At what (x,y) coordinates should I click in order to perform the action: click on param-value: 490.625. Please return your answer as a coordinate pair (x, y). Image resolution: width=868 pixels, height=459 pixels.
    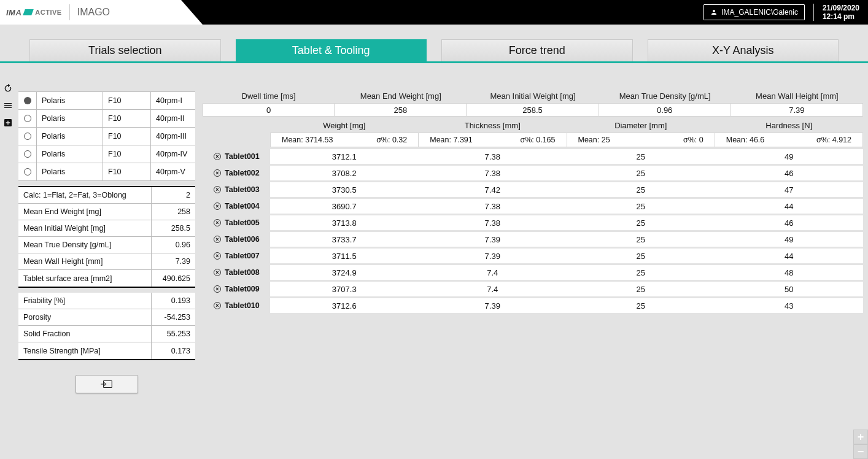
    Looking at the image, I should click on (173, 279).